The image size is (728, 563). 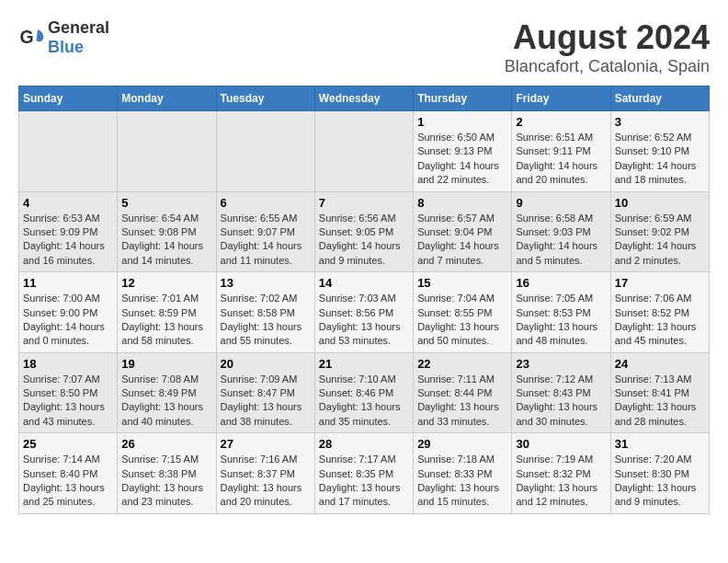 I want to click on header-monday: Monday, so click(x=167, y=99).